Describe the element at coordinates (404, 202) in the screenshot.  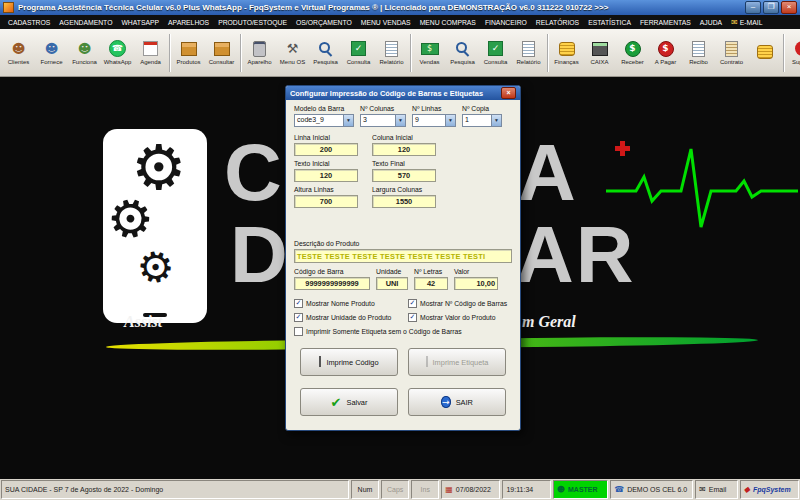
I see `largura-colunas-input: 1550` at that location.